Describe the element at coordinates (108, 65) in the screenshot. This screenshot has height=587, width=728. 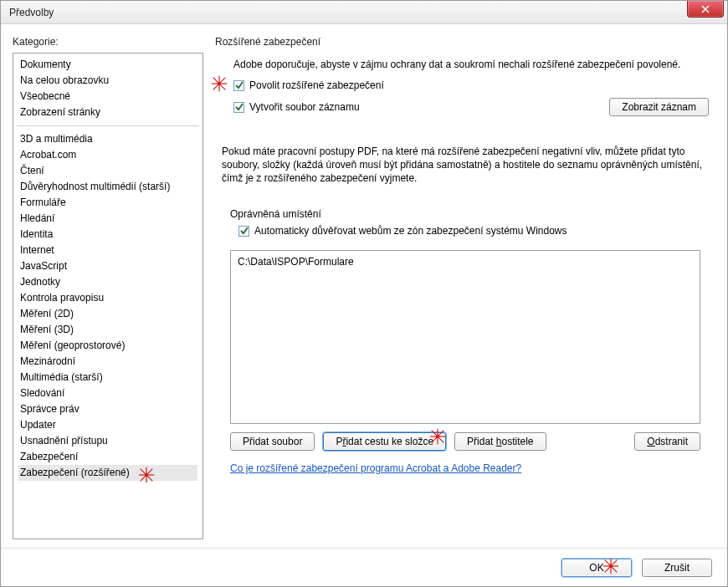
I see `category-item: Dokumenty` at that location.